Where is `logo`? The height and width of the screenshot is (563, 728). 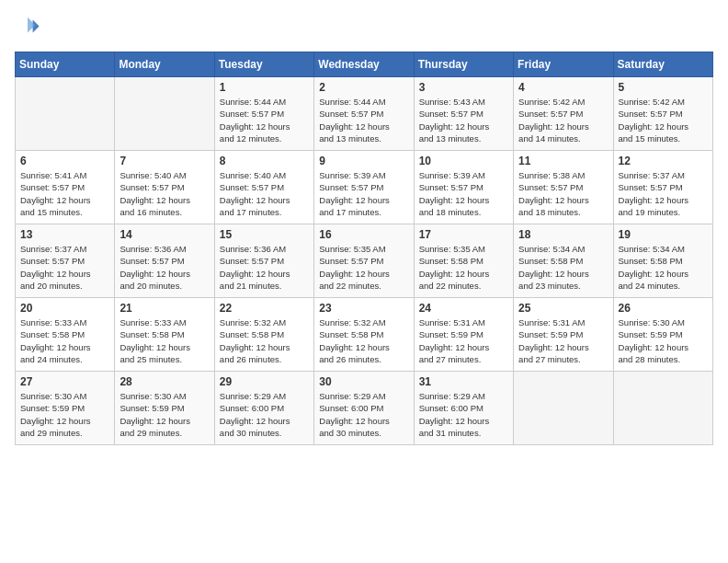
logo is located at coordinates (29, 28).